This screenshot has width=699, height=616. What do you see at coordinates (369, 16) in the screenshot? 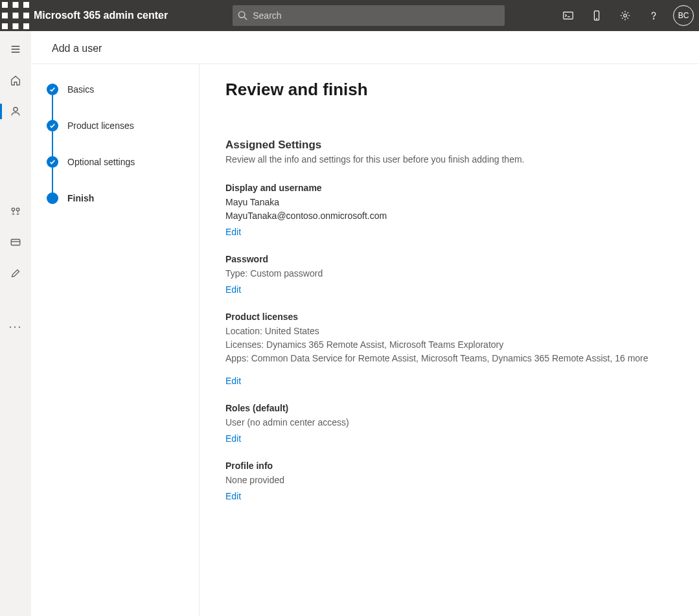
I see `search-box` at bounding box center [369, 16].